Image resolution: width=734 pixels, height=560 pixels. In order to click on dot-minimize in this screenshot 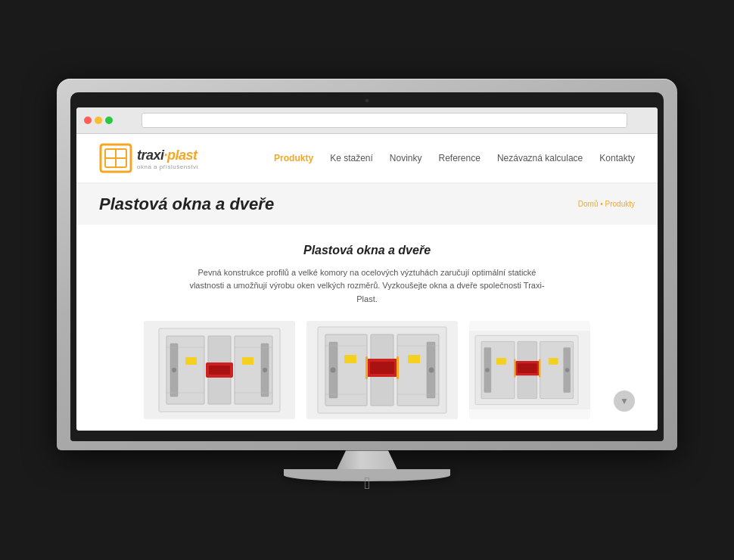, I will do `click(98, 120)`.